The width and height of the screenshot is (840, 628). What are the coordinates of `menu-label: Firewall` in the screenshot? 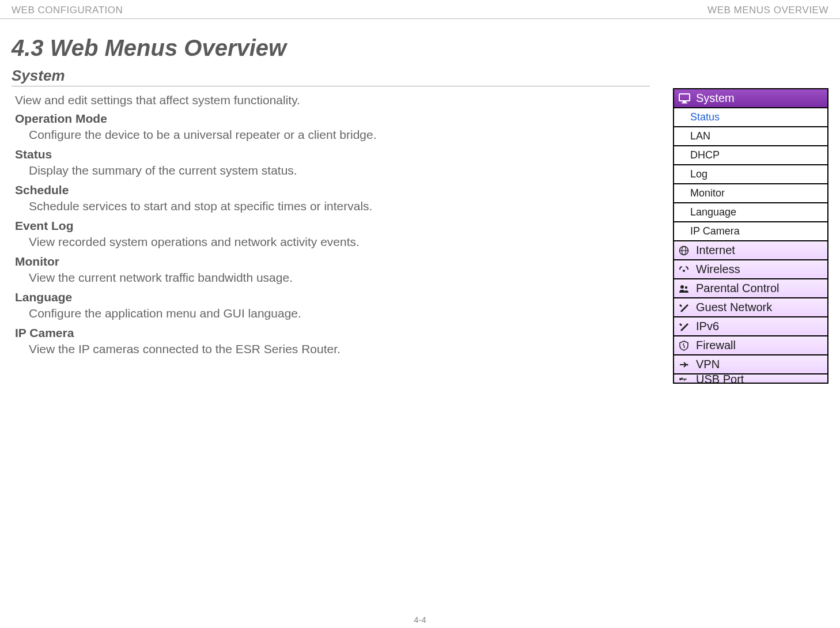 It's located at (716, 346).